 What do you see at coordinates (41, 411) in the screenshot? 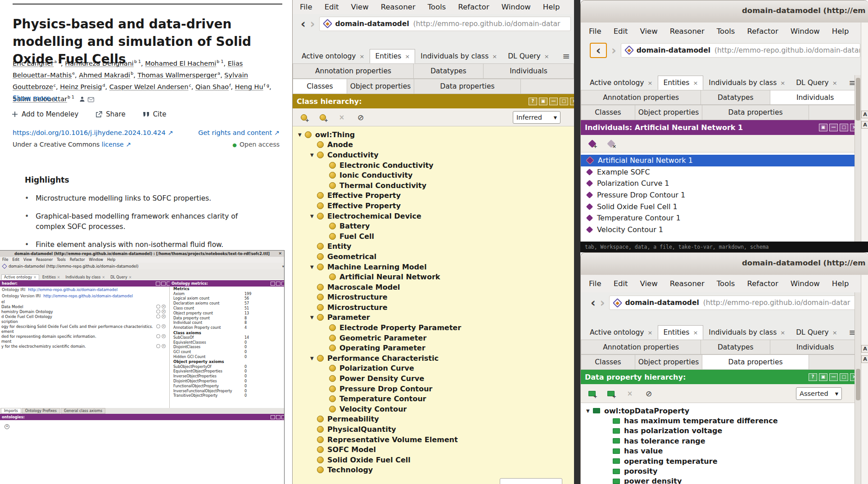
I see `tab: Ontology Prefixes` at bounding box center [41, 411].